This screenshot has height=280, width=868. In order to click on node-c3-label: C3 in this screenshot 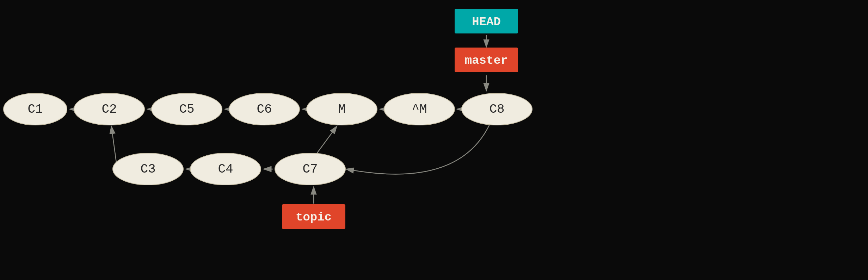, I will do `click(148, 169)`.